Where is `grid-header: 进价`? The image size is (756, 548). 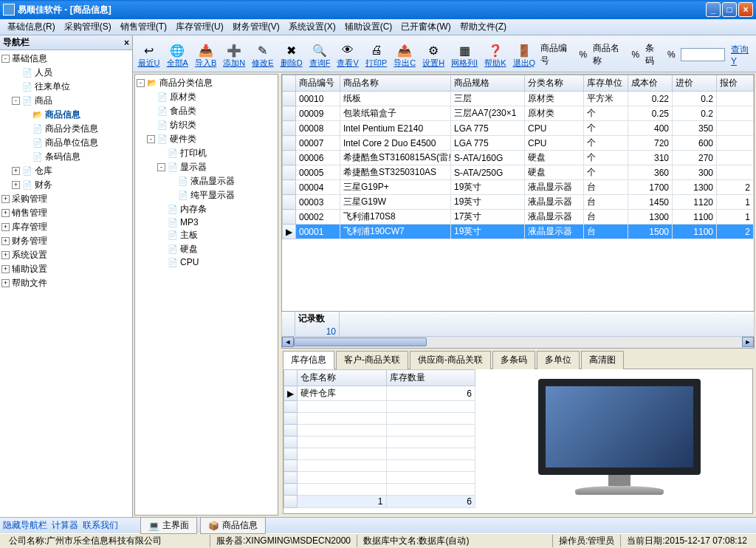
grid-header: 进价 is located at coordinates (695, 83).